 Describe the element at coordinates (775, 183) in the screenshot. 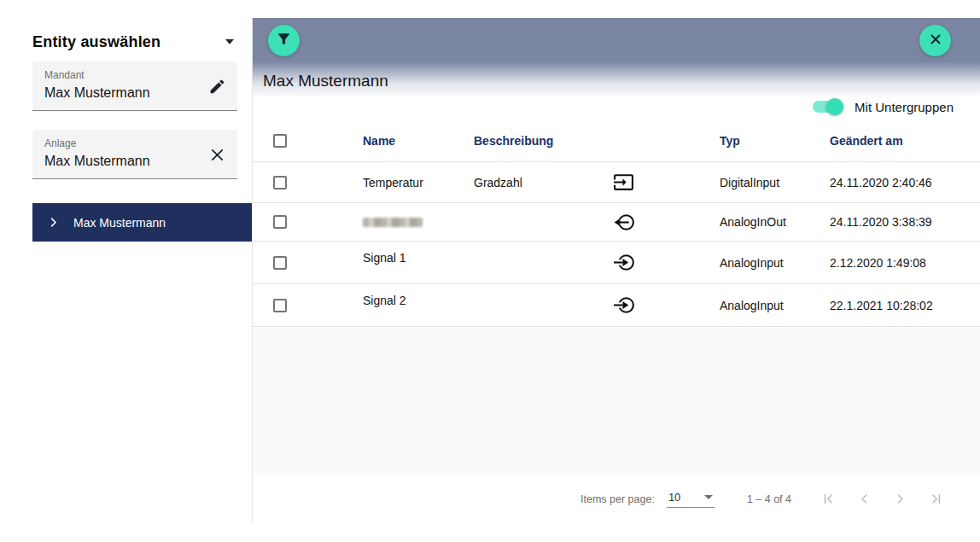

I see `cell-typ: DigitalInput` at that location.